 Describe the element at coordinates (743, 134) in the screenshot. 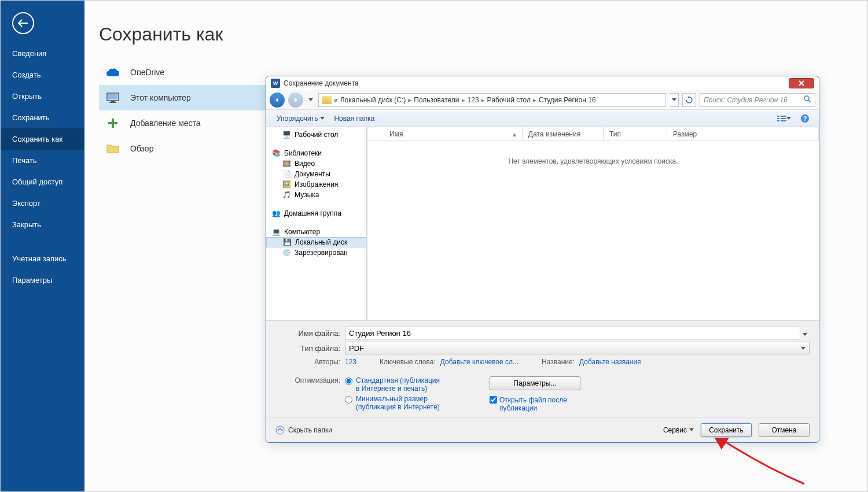

I see `col-size: Размер` at that location.